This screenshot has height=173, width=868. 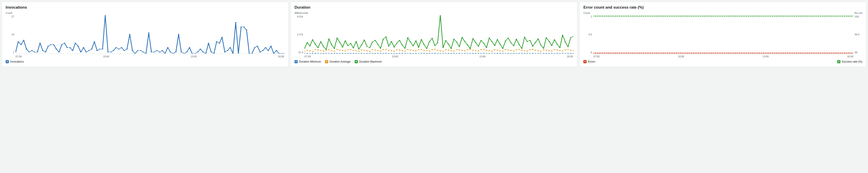 I want to click on chart-area: 4.51k 2.27k 37.4, so click(x=434, y=34).